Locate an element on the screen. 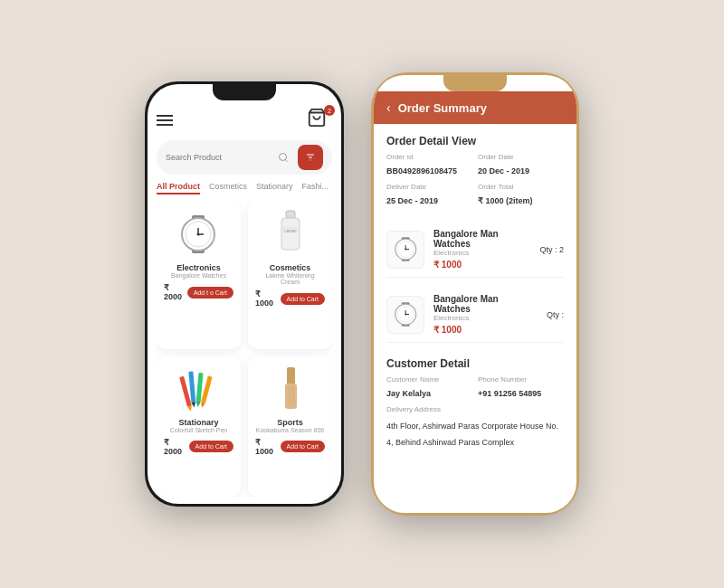 This screenshot has height=588, width=724. order-item-1-info: Bangalore Man Watches Electronics ₹ 1000 is located at coordinates (481, 250).